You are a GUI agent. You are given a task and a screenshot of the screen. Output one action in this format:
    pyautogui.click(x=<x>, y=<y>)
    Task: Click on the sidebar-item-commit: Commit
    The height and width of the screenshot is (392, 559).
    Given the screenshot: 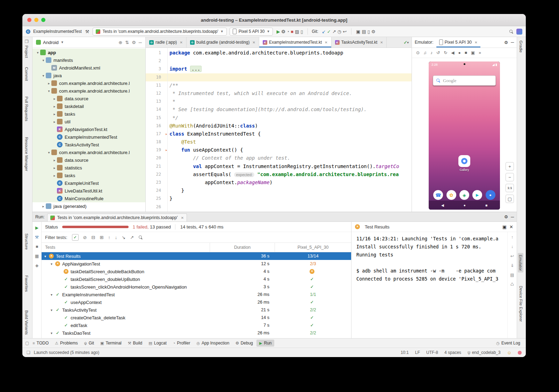 What is the action you would take?
    pyautogui.click(x=27, y=74)
    